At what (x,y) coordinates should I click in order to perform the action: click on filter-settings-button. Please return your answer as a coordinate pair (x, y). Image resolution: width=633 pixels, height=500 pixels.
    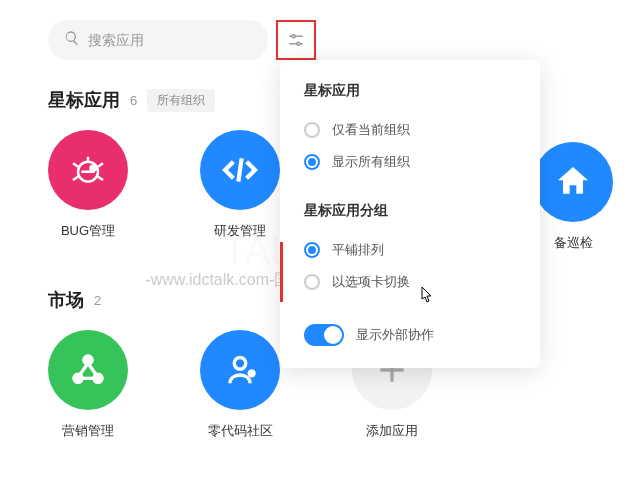
    Looking at the image, I should click on (296, 40).